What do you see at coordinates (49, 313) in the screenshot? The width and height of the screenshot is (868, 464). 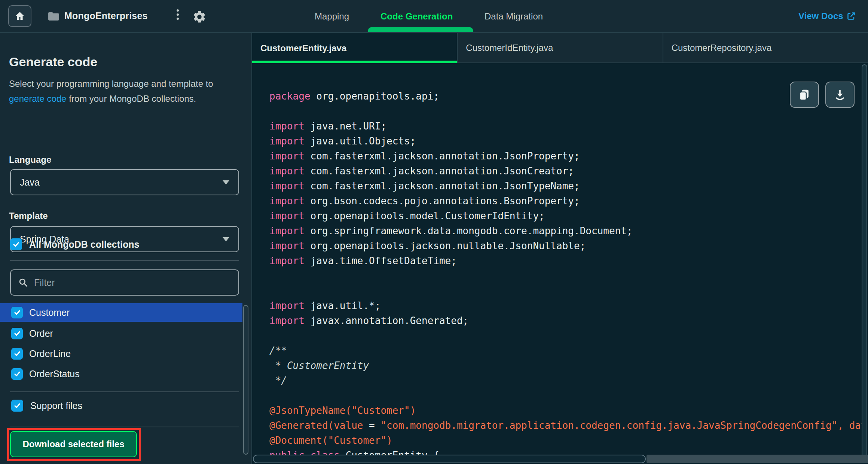 I see `collection-label: Customer` at bounding box center [49, 313].